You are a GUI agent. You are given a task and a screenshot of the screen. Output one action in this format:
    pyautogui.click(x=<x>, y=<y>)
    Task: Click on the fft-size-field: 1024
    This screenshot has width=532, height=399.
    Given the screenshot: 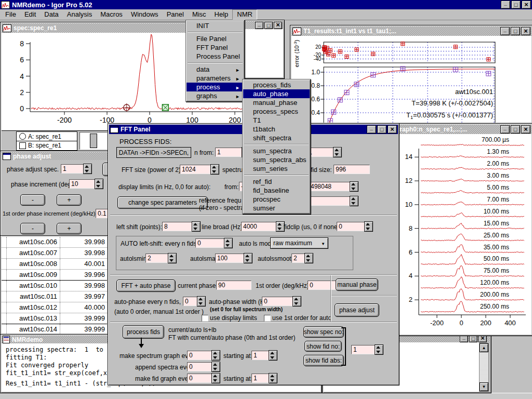 What is the action you would take?
    pyautogui.click(x=196, y=169)
    